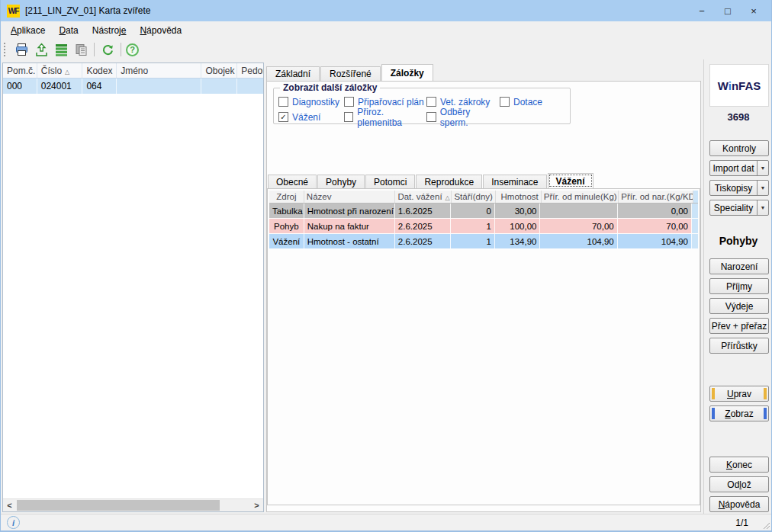 Image resolution: width=772 pixels, height=532 pixels. Describe the element at coordinates (341, 181) in the screenshot. I see `subtab-pohyby: Pohyby` at that location.